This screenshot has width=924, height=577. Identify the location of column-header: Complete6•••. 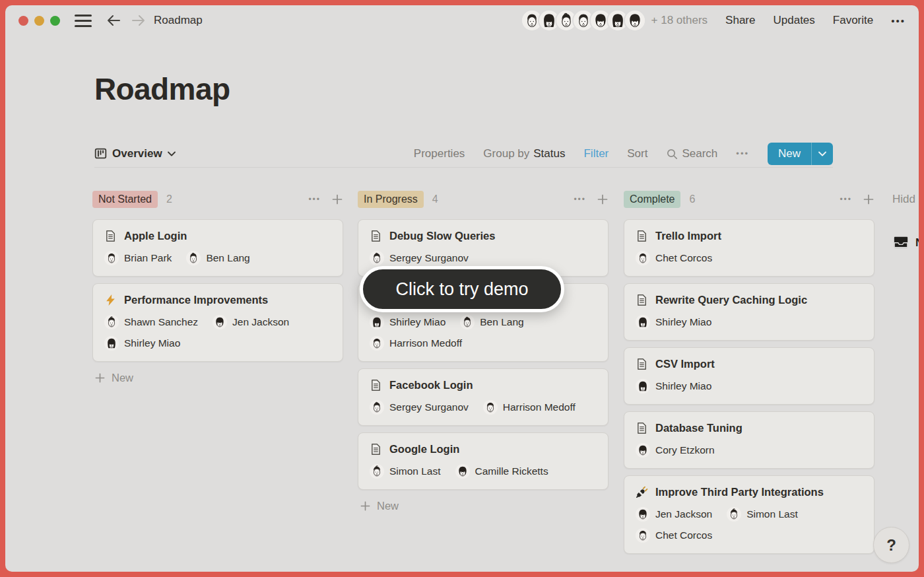
(749, 199).